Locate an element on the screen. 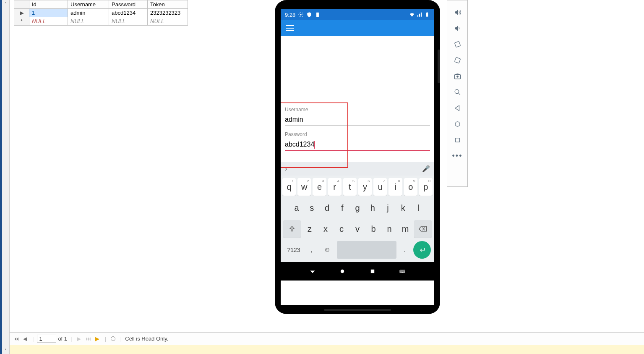 Image resolution: width=644 pixels, height=354 pixels. row-marker: * is located at coordinates (22, 21).